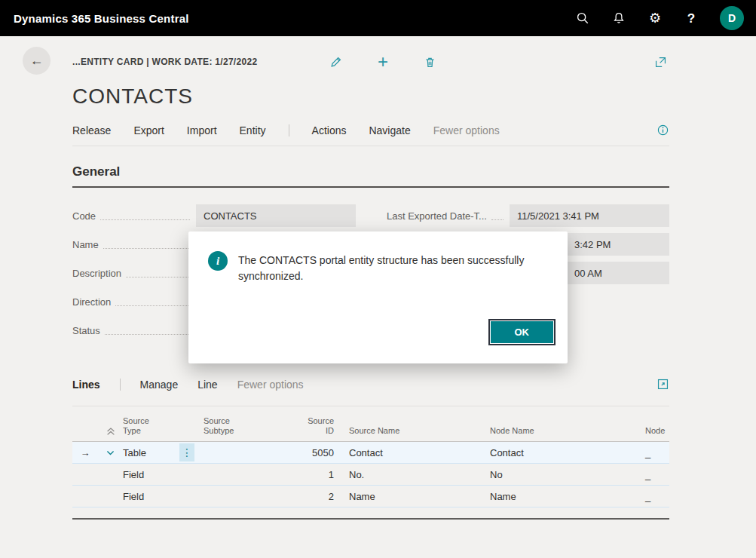 This screenshot has width=756, height=558. Describe the element at coordinates (329, 130) in the screenshot. I see `menu-actions: Actions` at that location.